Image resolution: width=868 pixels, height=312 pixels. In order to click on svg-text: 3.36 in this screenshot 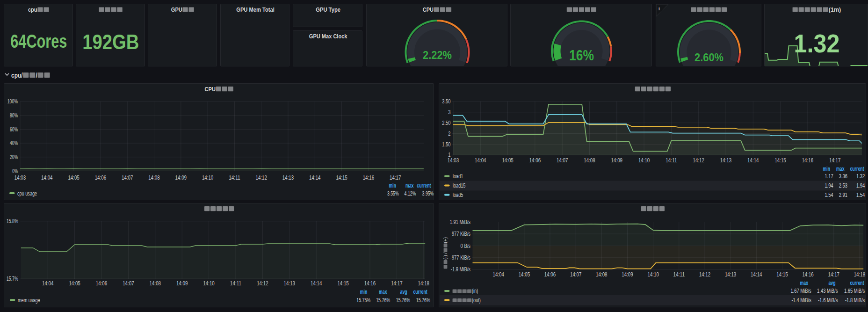, I will do `click(843, 176)`.